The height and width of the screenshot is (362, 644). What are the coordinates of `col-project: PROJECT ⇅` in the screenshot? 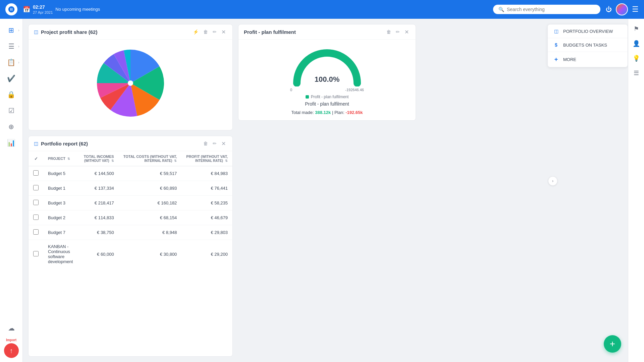 It's located at (61, 159).